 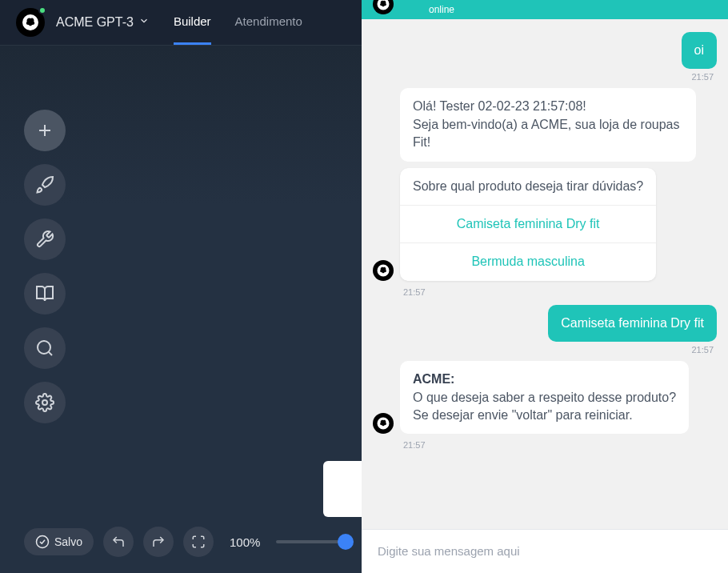 I want to click on bot-prompt: Sobre qual produto deseja tirar dúvidas?, so click(x=528, y=186).